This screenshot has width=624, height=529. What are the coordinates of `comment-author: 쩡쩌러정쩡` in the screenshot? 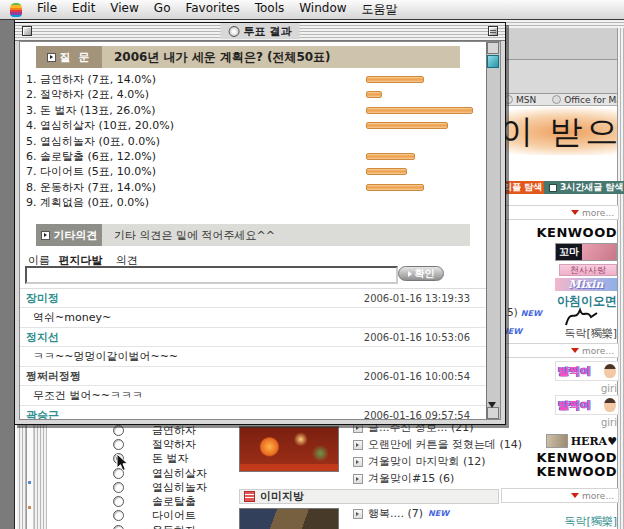 It's located at (54, 376).